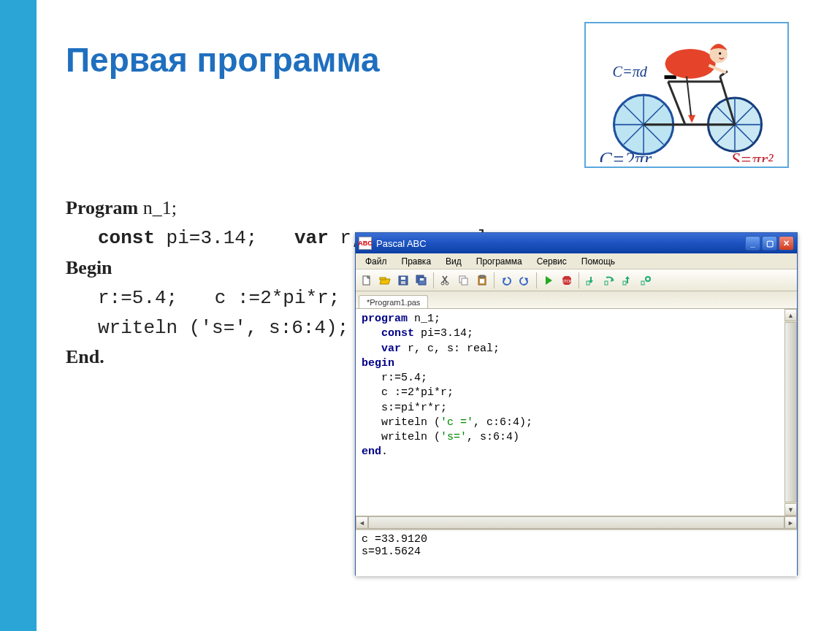 The width and height of the screenshot is (840, 631). What do you see at coordinates (646, 280) in the screenshot?
I see `run-to-cursor-icon` at bounding box center [646, 280].